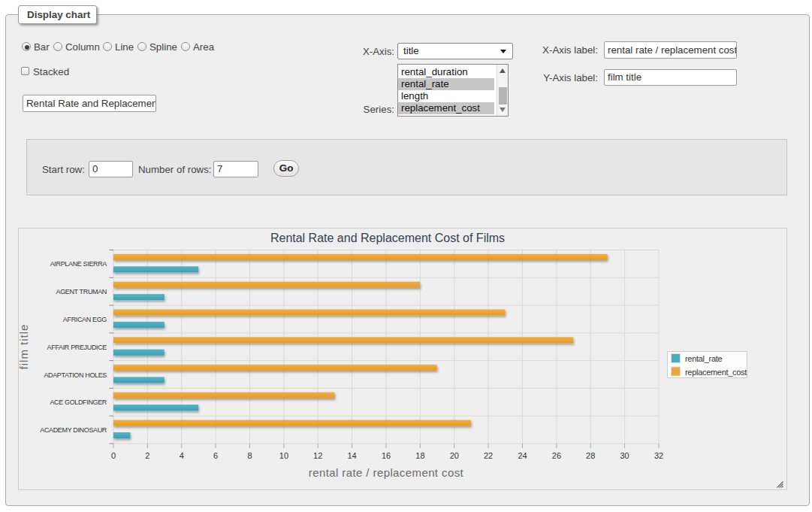 The height and width of the screenshot is (512, 812). What do you see at coordinates (182, 456) in the screenshot?
I see `svg-text: 4` at bounding box center [182, 456].